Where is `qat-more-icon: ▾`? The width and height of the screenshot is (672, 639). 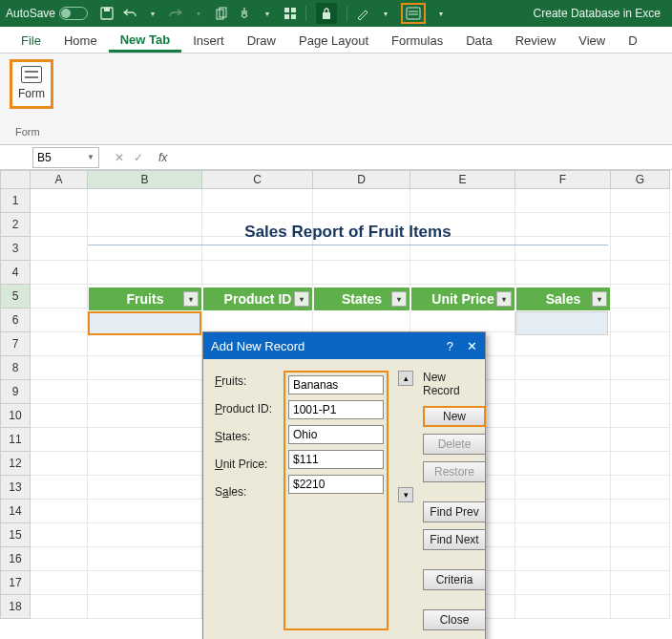 qat-more-icon: ▾ is located at coordinates (441, 13).